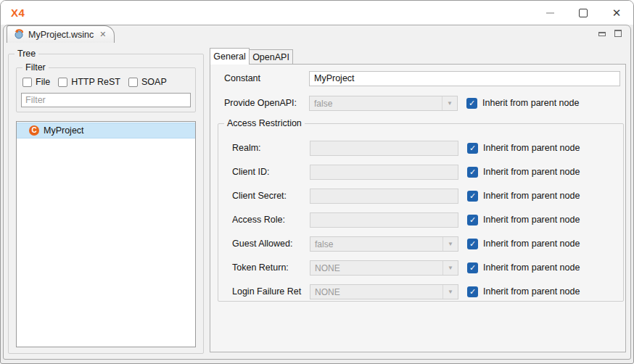 This screenshot has width=634, height=364. Describe the element at coordinates (421, 291) in the screenshot. I see `login-failure-row: Login Failure Ret NONE ▼ ✓ Inherit from …` at that location.